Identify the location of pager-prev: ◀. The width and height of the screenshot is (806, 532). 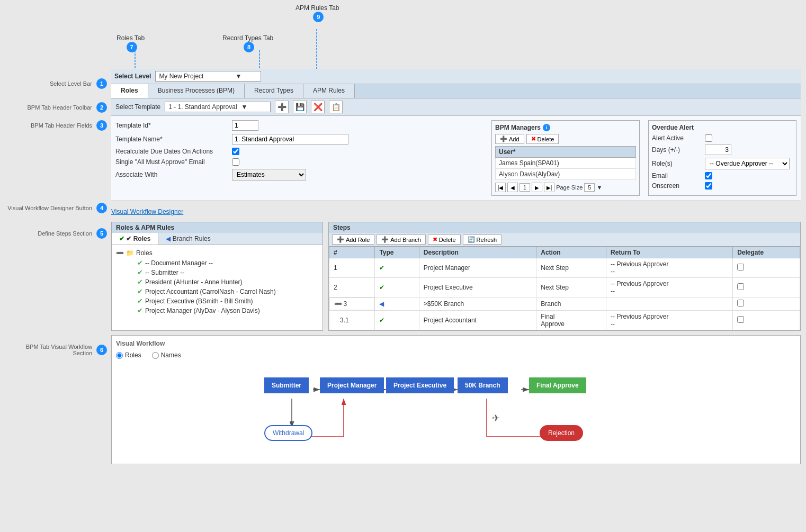
(513, 187).